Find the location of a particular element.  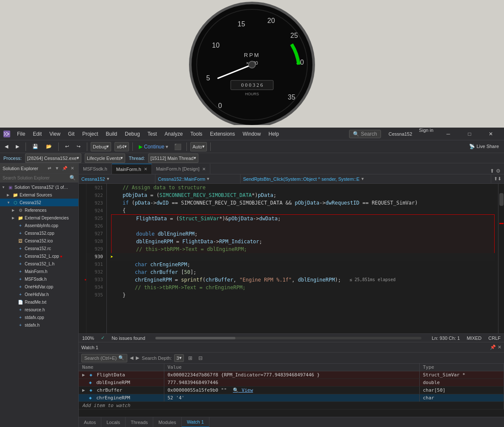

watch-row-flightdata: ▶ ◈ FlightData 0x00002234d7b867f8 {RPM_I… is located at coordinates (291, 375).